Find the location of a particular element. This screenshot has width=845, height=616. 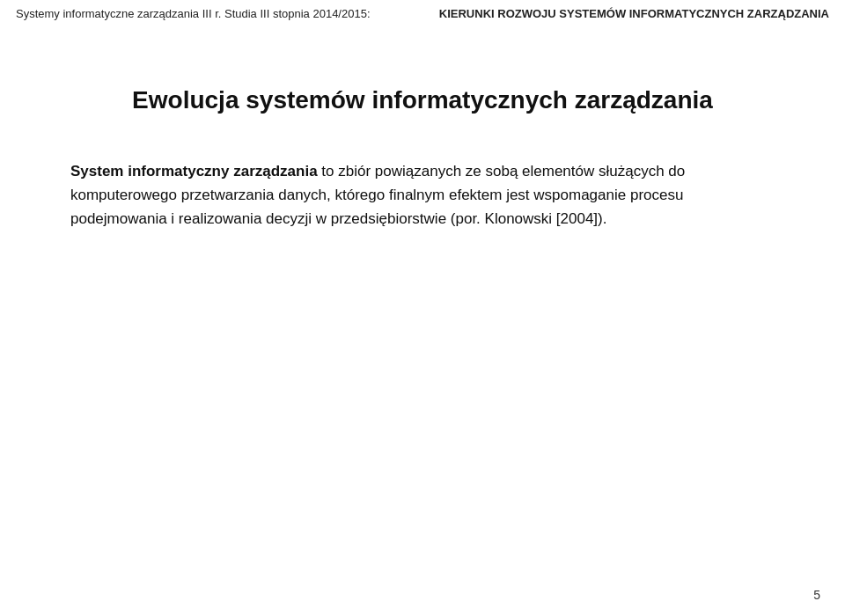

slide-header: Systemy informatyczne zarządzania III r.… is located at coordinates (422, 14).